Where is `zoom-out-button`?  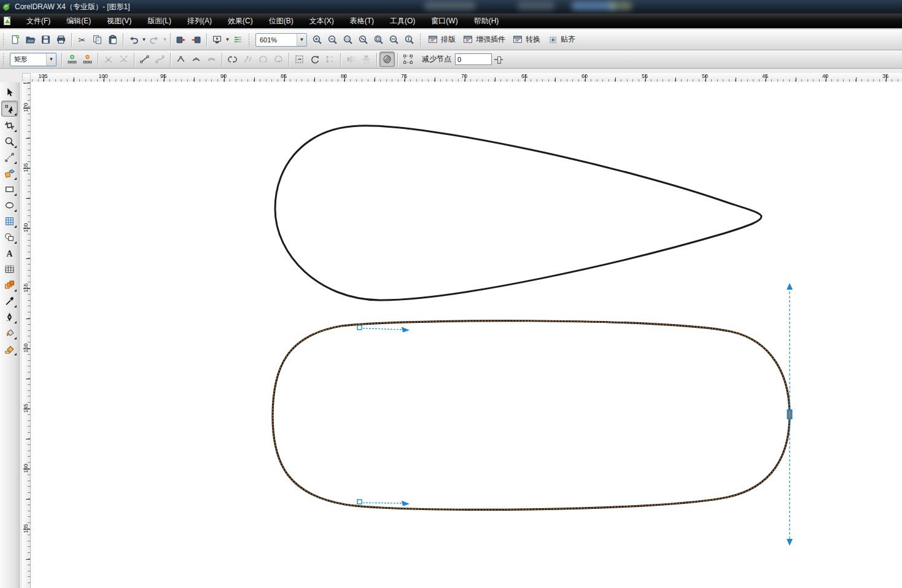 zoom-out-button is located at coordinates (333, 39).